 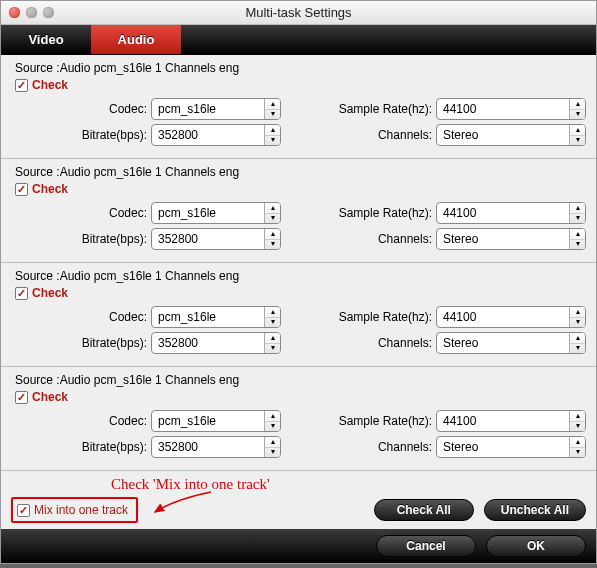 I want to click on maximize-icon, so click(x=48, y=12).